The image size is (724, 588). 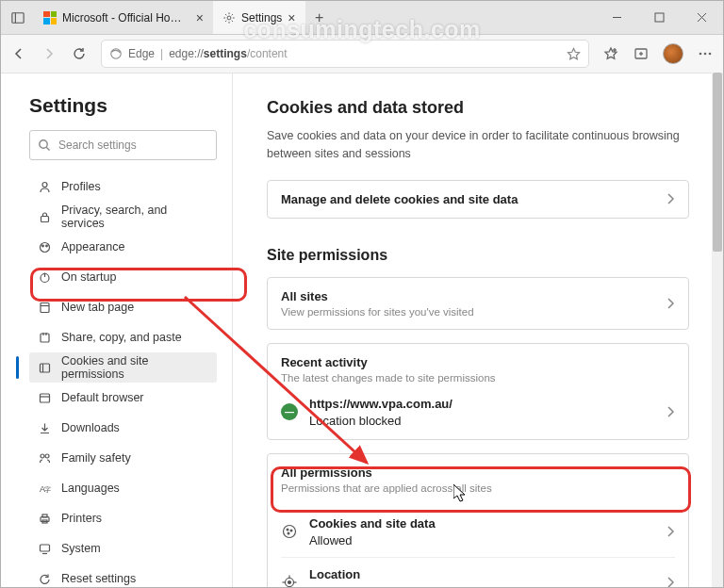 I want to click on perm-location: LocationAsk first, so click(x=478, y=573).